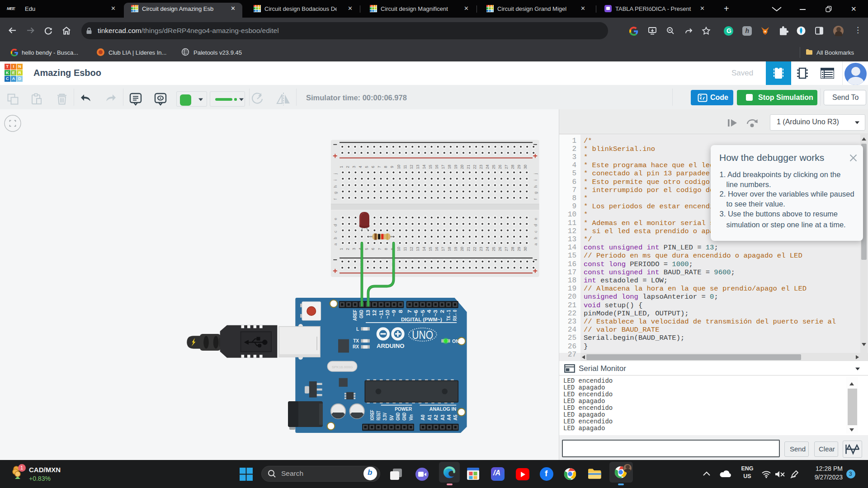 Image resolution: width=868 pixels, height=488 pixels. What do you see at coordinates (392, 418) in the screenshot?
I see `svg-text: 5V` at bounding box center [392, 418].